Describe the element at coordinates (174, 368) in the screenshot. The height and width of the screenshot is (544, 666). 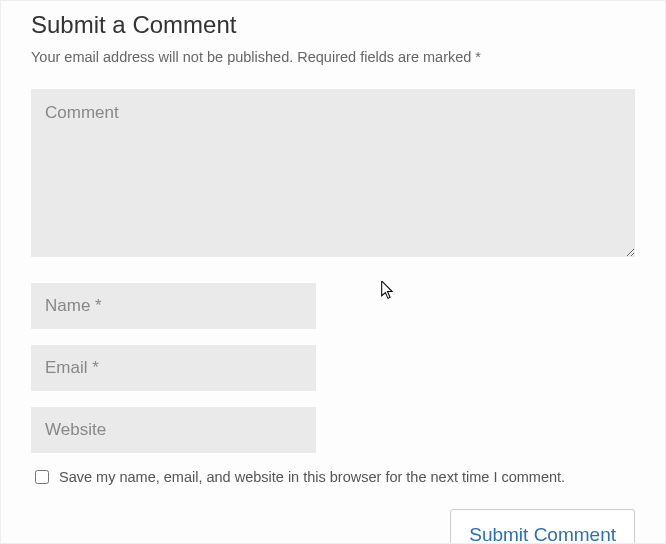
I see `email-input` at that location.